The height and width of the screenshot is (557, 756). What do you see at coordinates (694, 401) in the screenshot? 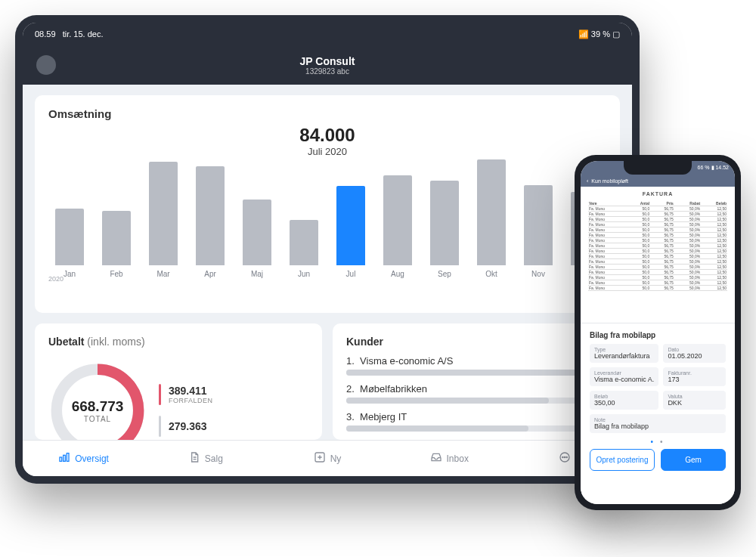
I see `field-currency: Valuta DKK` at bounding box center [694, 401].